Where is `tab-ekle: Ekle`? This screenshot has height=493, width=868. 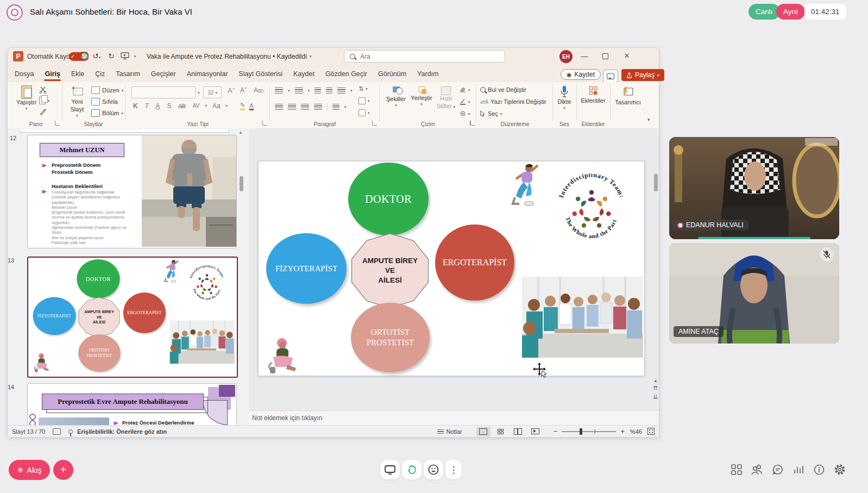 tab-ekle: Ekle is located at coordinates (78, 74).